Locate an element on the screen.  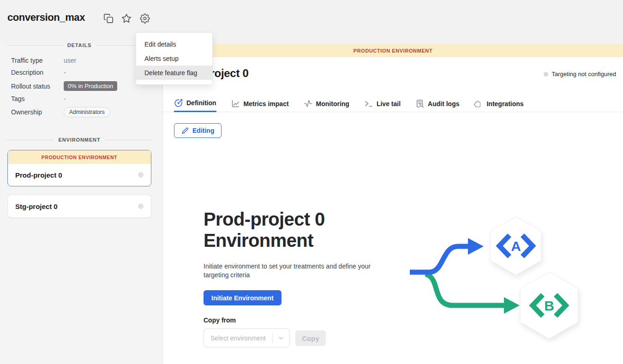
integrations-icon is located at coordinates (478, 103).